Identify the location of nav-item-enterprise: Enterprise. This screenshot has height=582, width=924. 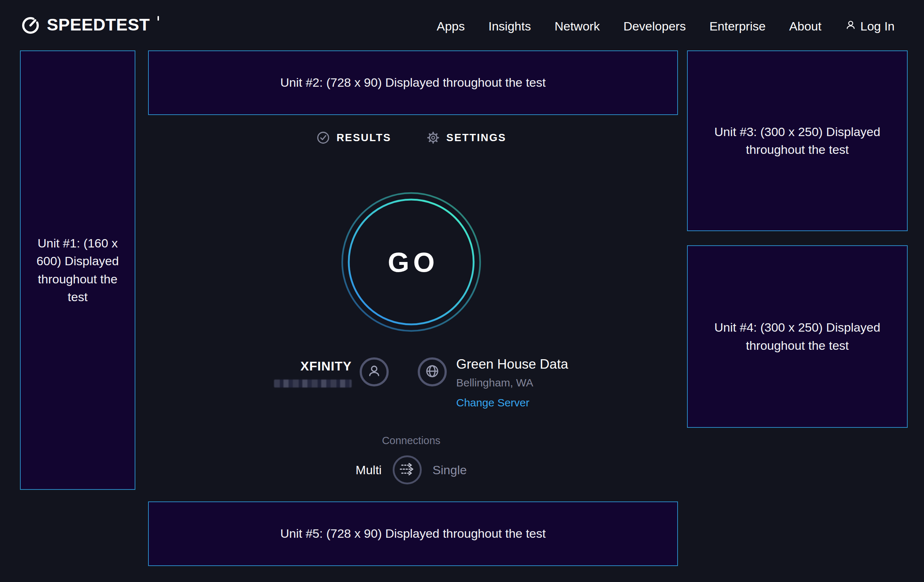
(738, 26).